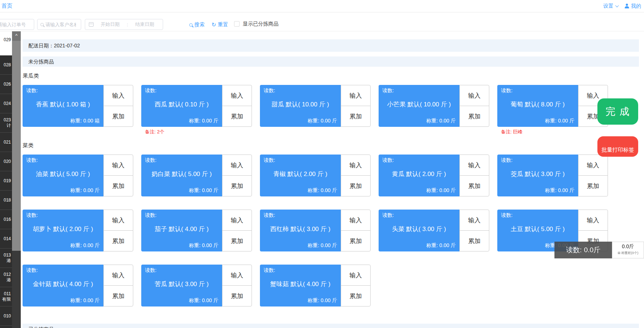 This screenshot has width=644, height=328. What do you see at coordinates (611, 6) in the screenshot?
I see `settings-menu: 设置` at bounding box center [611, 6].